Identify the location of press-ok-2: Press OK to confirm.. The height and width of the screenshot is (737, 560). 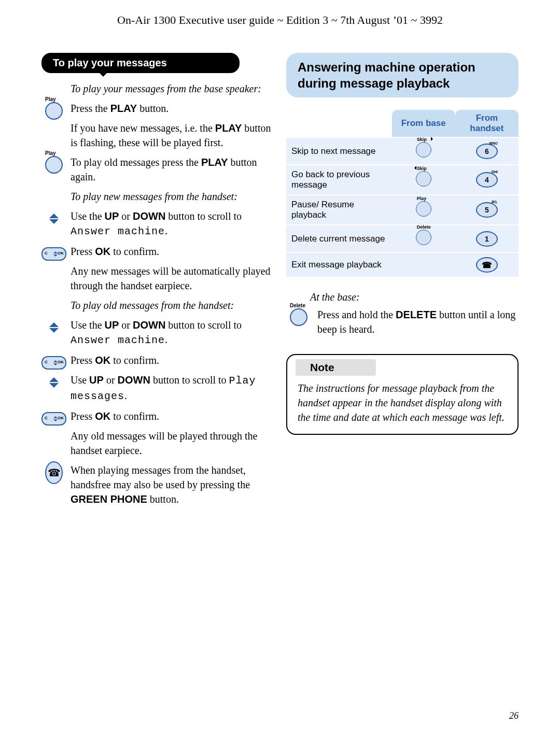
(172, 360).